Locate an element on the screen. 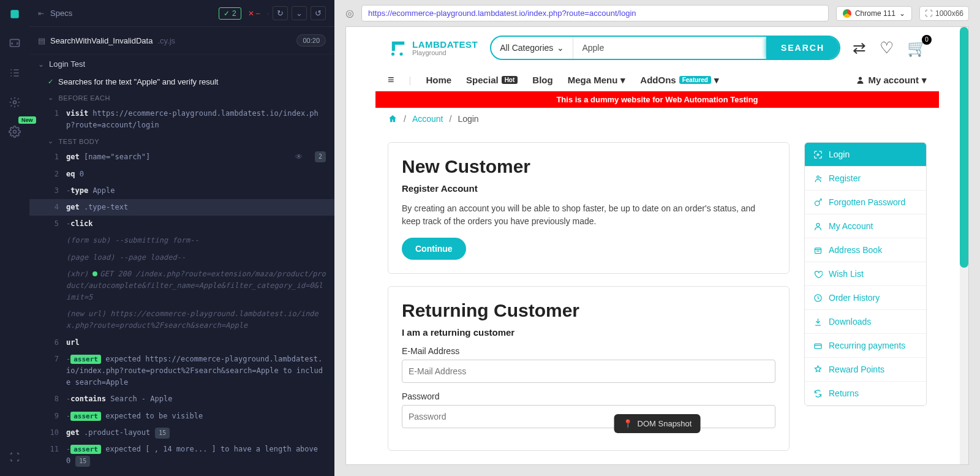 The width and height of the screenshot is (980, 476). sidebar-item-order-history: Order History is located at coordinates (865, 298).